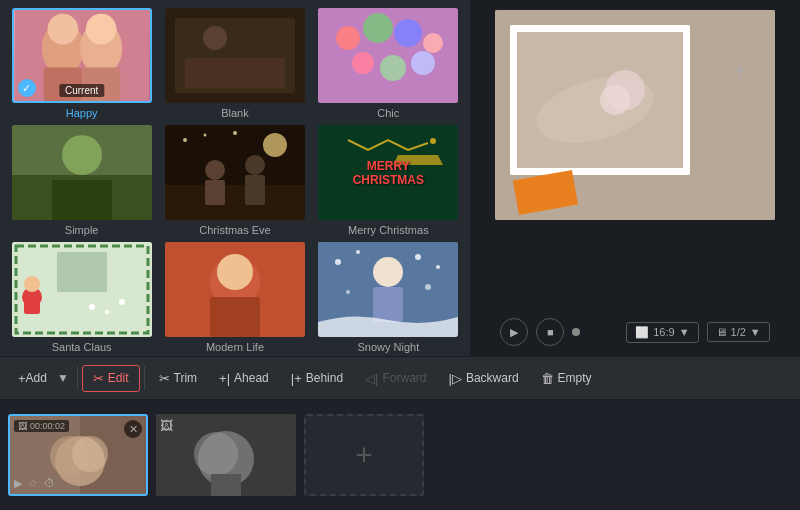 This screenshot has height=510, width=800. I want to click on backward-button: |▷ Backward, so click(484, 378).